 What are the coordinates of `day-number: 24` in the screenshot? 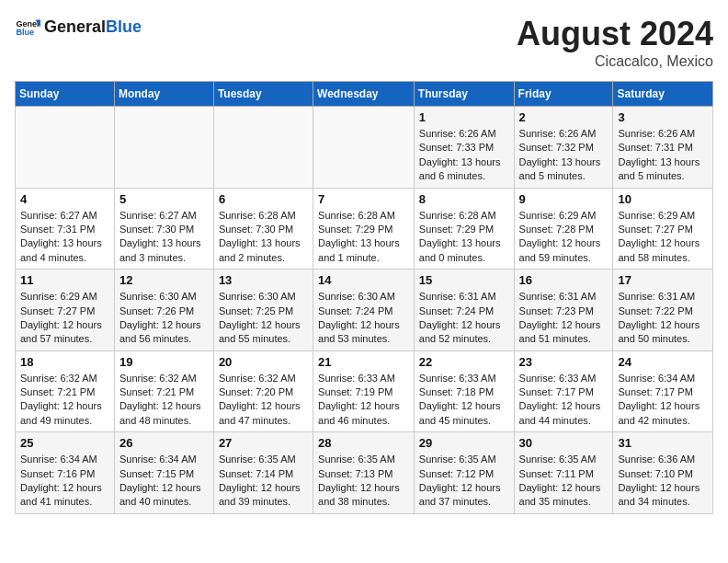 It's located at (663, 362).